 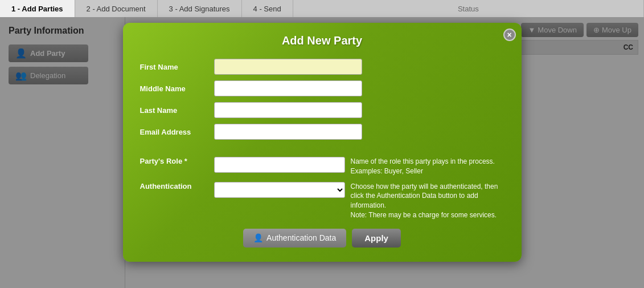 What do you see at coordinates (288, 110) in the screenshot?
I see `last-name-input` at bounding box center [288, 110].